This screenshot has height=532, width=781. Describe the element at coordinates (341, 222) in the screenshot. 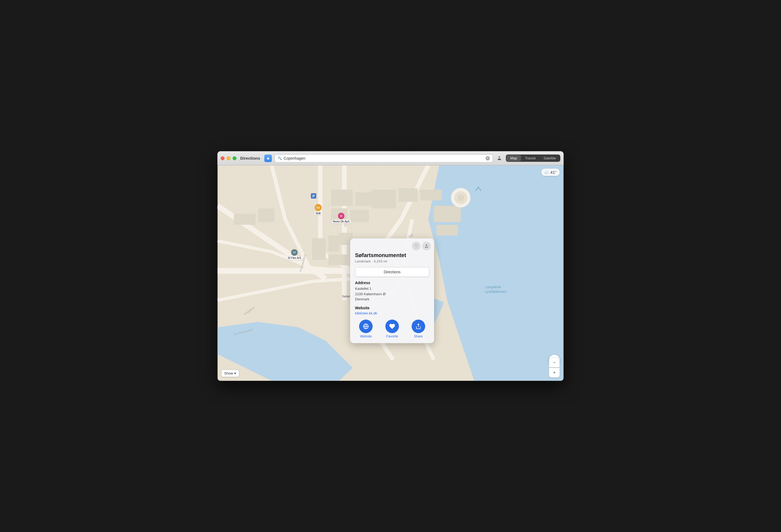

I see `pin-nesto-label: Nesto.Dk ApS` at that location.